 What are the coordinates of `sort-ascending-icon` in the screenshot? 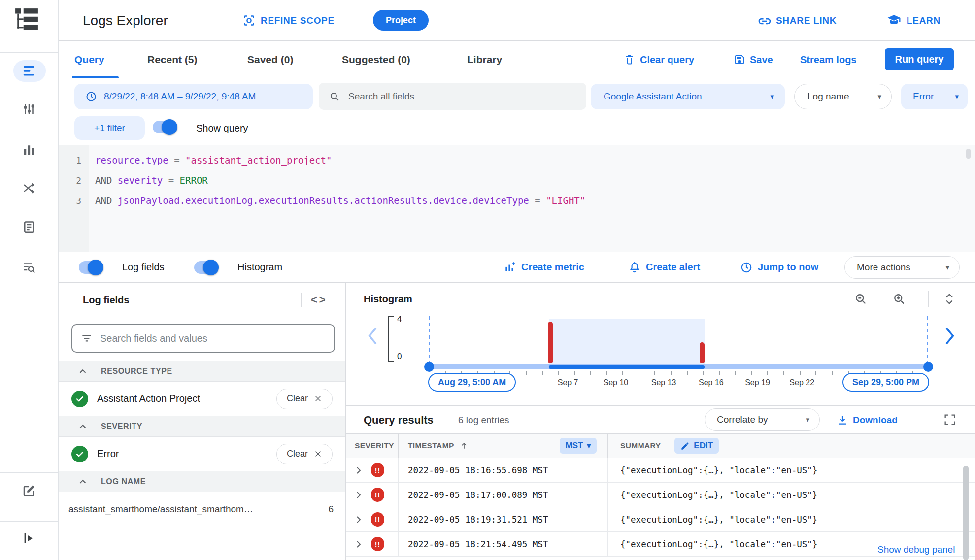 It's located at (464, 446).